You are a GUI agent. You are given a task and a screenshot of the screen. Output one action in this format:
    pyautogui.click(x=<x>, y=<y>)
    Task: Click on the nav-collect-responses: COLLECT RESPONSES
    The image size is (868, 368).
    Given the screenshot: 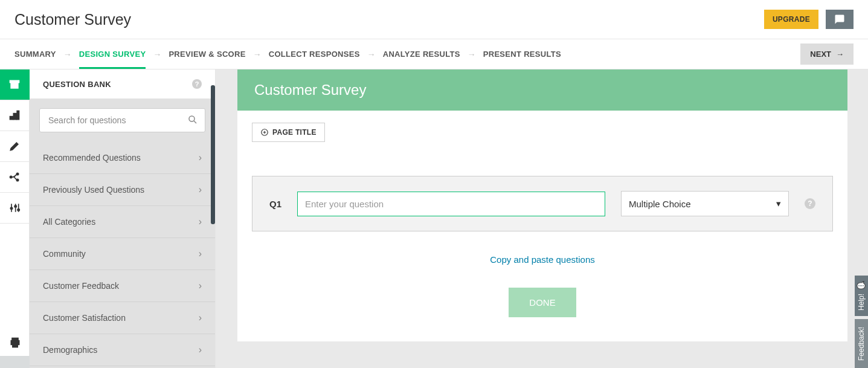 What is the action you would take?
    pyautogui.click(x=314, y=54)
    